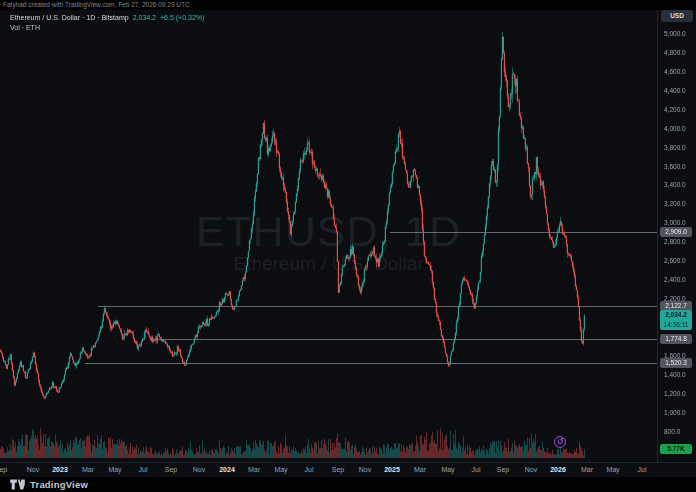 The height and width of the screenshot is (492, 696). I want to click on price-tick-label: 3,000.0, so click(675, 222).